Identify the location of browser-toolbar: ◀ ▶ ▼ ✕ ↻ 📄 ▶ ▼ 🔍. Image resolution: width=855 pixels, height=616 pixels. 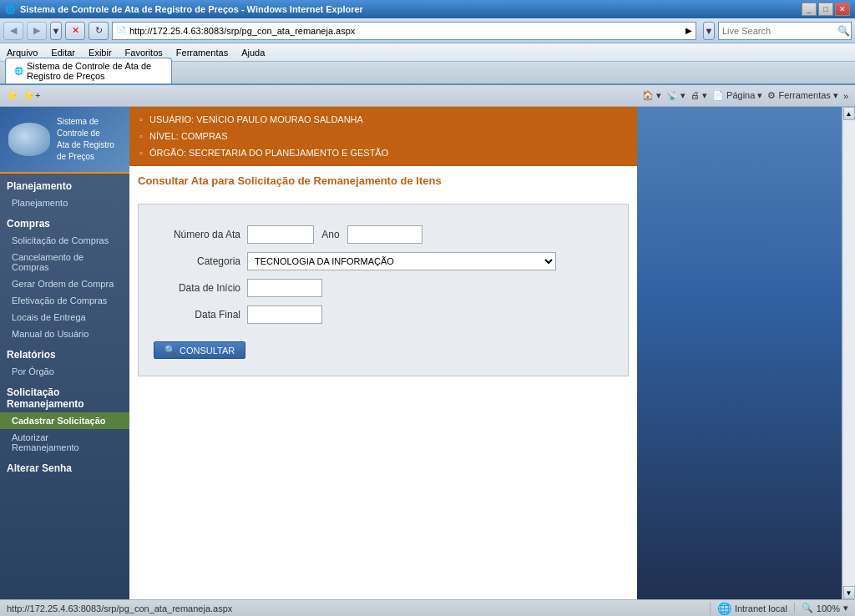
(428, 31).